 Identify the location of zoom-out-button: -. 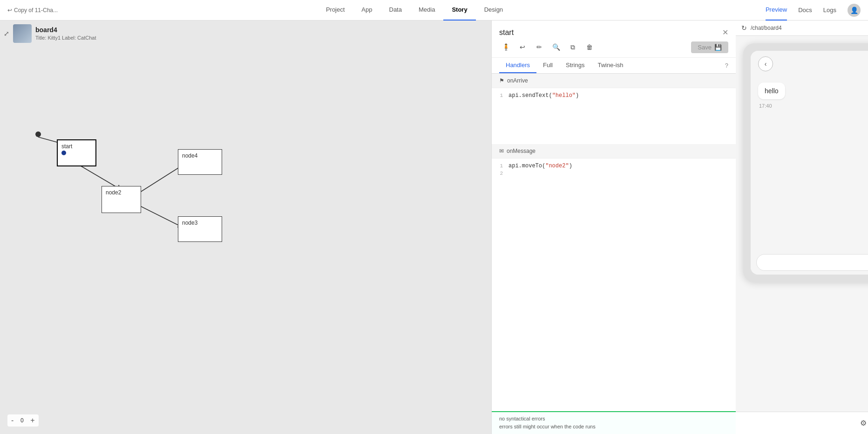
(12, 420).